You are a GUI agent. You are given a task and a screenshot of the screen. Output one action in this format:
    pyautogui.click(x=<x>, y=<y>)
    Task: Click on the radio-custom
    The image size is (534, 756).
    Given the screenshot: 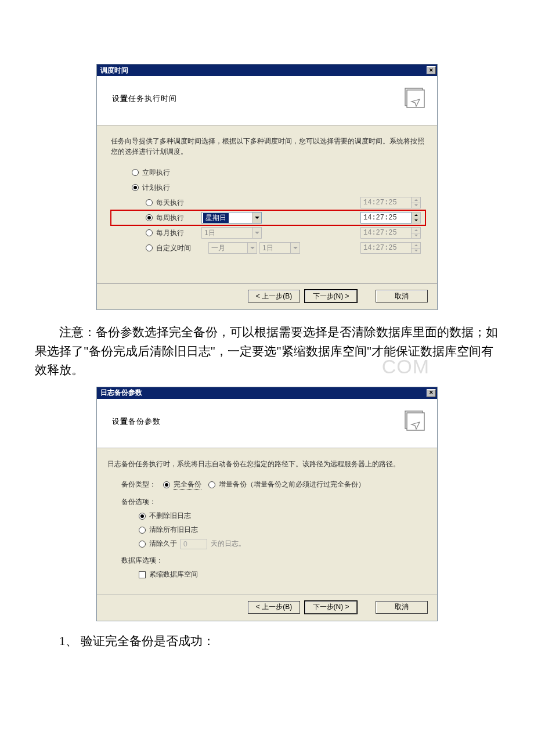 What is the action you would take?
    pyautogui.click(x=149, y=248)
    